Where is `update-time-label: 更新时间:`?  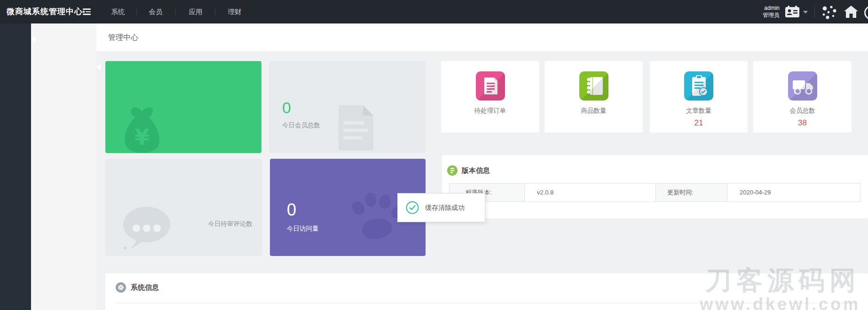
update-time-label: 更新时间: is located at coordinates (692, 193).